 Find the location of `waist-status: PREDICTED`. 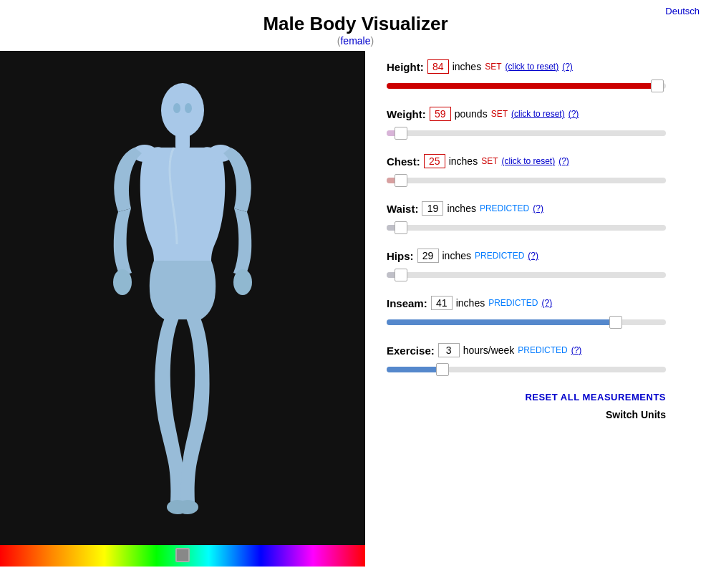

waist-status: PREDICTED is located at coordinates (504, 208).